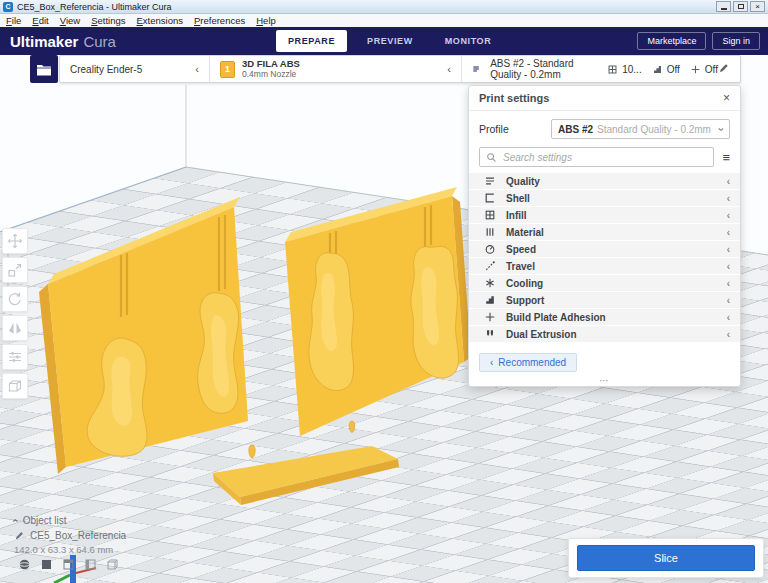 The height and width of the screenshot is (583, 768). Describe the element at coordinates (266, 20) in the screenshot. I see `menu-help: Help` at that location.